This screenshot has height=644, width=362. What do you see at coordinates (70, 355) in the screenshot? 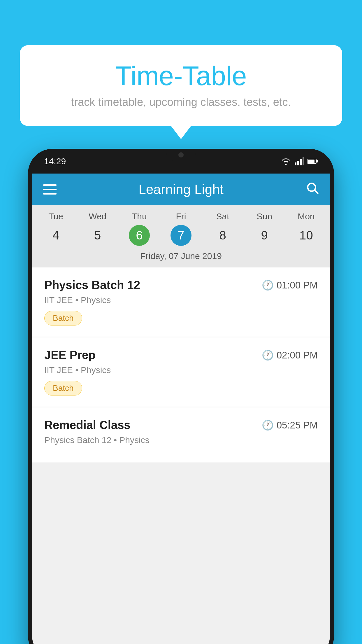
I see `event-name: JEE Prep` at bounding box center [70, 355].